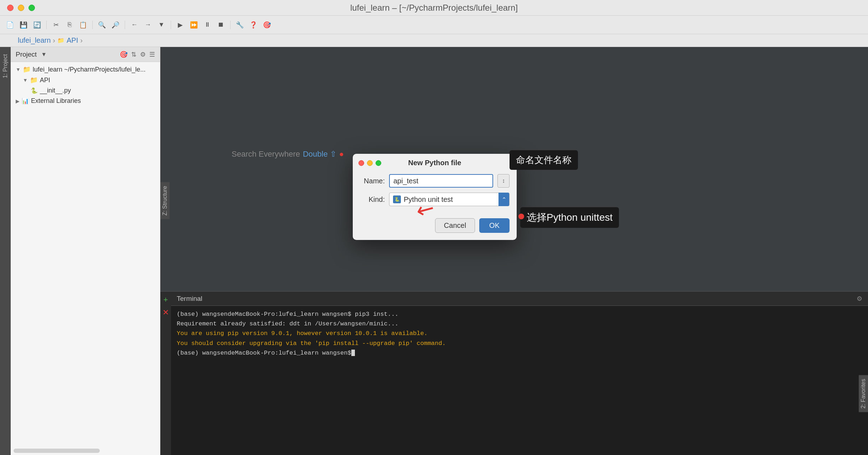 This screenshot has height=455, width=868. Describe the element at coordinates (503, 181) in the screenshot. I see `sort-button: ↕` at that location.